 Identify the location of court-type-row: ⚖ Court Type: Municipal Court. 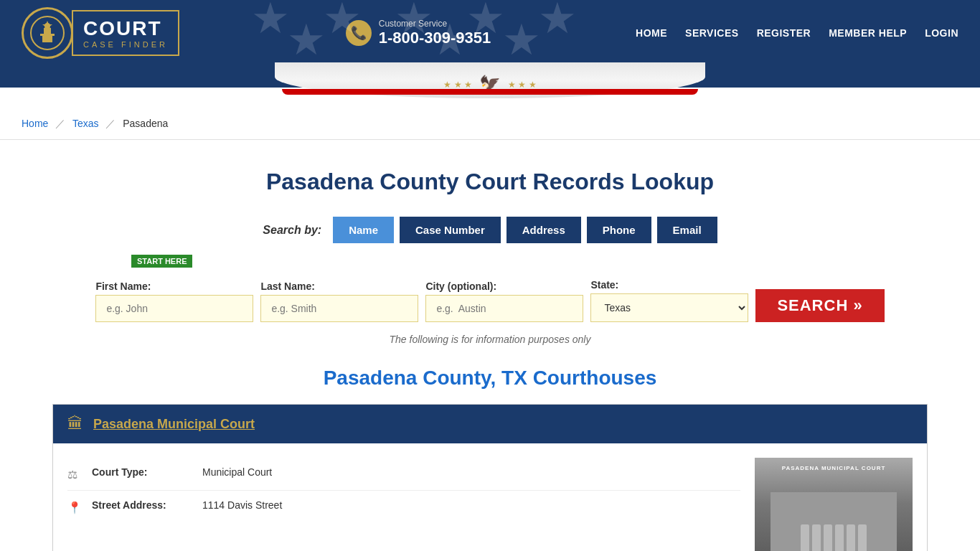
(404, 474).